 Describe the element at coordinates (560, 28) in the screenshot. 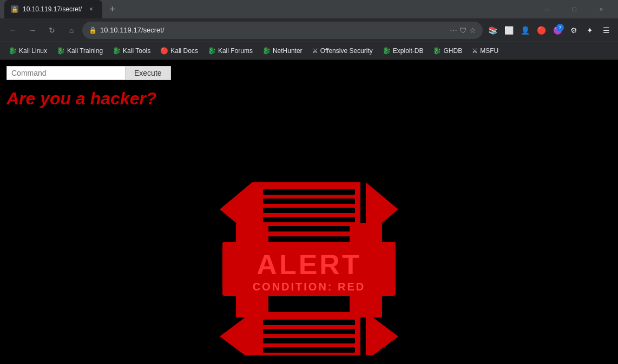

I see `ext-badge: 7` at that location.